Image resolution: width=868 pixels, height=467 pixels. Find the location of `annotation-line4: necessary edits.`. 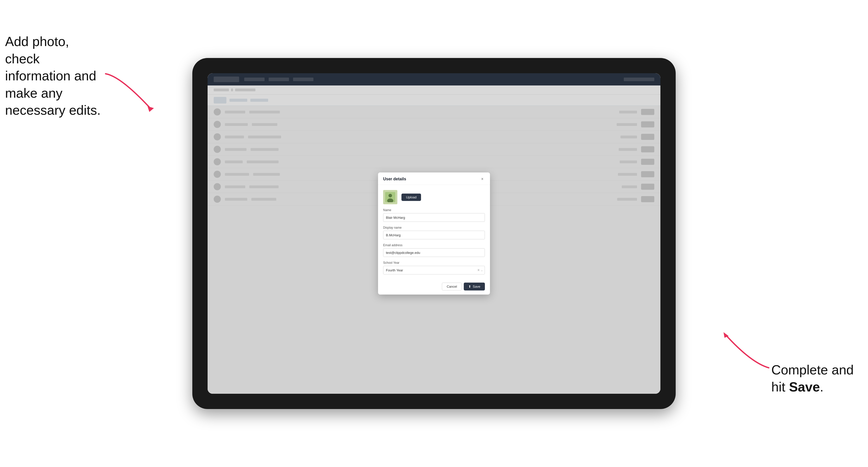

annotation-line4: necessary edits. is located at coordinates (53, 110).